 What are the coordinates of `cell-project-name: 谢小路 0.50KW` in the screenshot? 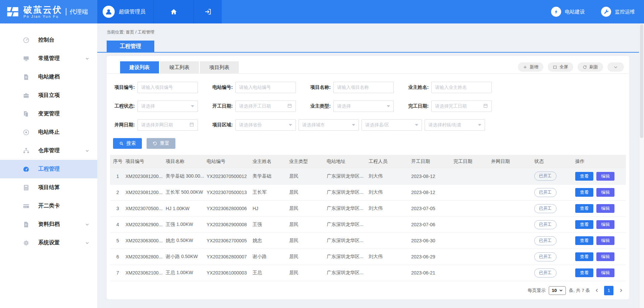 It's located at (186, 257).